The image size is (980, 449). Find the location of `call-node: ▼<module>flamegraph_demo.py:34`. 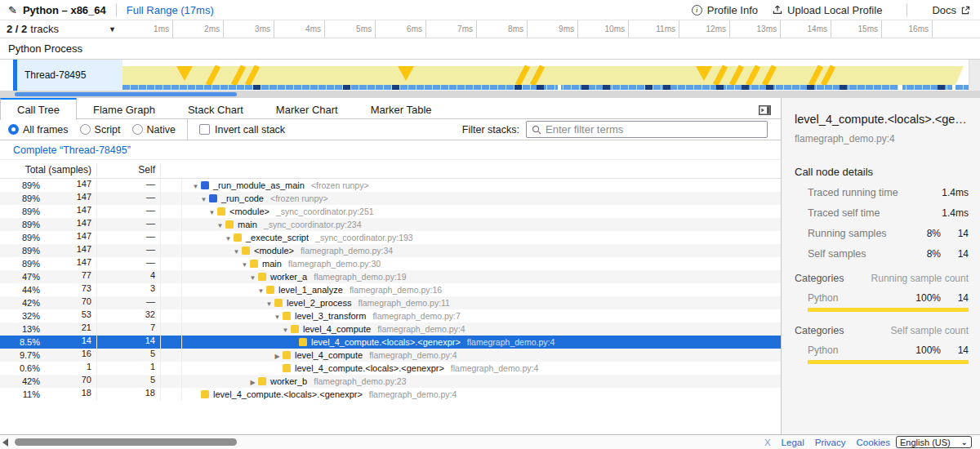

call-node: ▼<module>flamegraph_demo.py:34 is located at coordinates (482, 251).